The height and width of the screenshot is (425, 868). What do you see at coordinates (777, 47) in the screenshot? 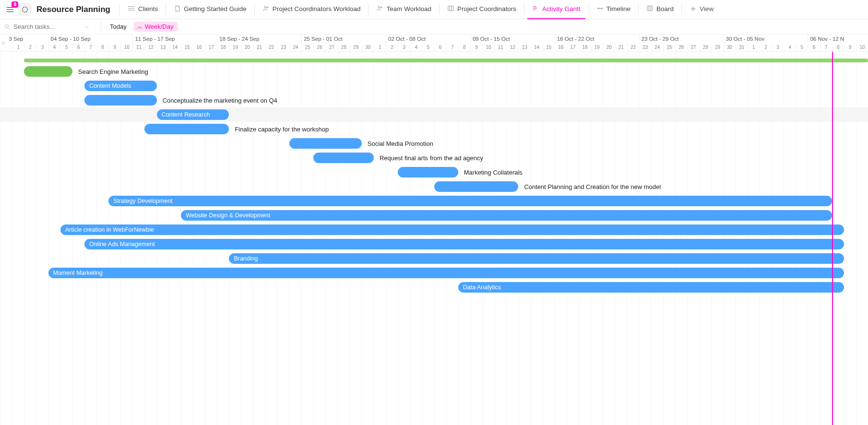
I see `day-header: 3` at bounding box center [777, 47].